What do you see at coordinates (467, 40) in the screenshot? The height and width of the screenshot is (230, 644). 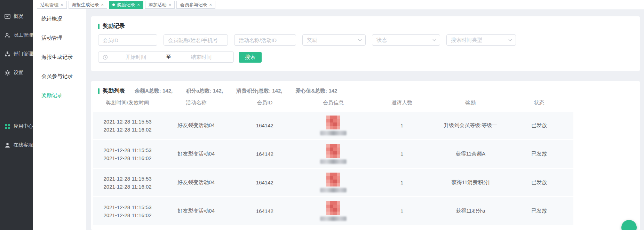 I see `select-placeholder: 搜索时间类型` at bounding box center [467, 40].